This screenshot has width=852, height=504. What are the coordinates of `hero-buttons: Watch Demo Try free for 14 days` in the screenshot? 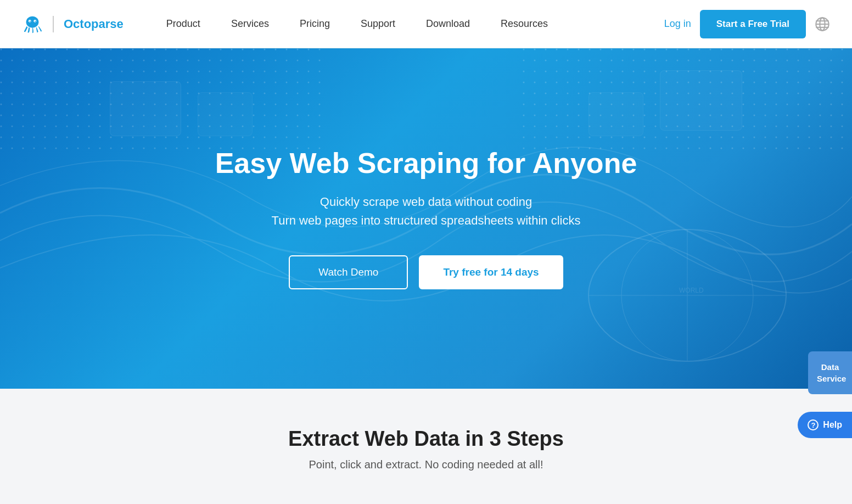 It's located at (426, 272).